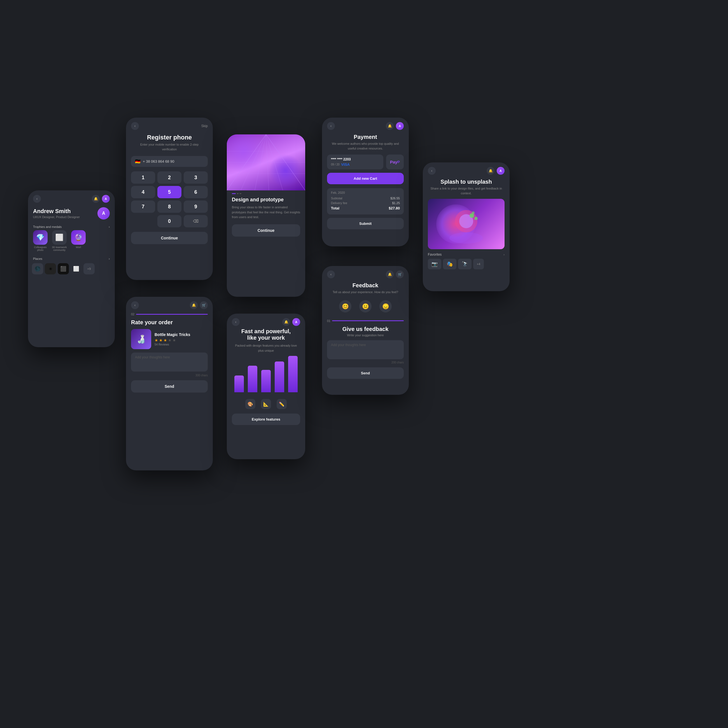 This screenshot has height=728, width=728. What do you see at coordinates (366, 373) in the screenshot?
I see `give-send-button: Send` at bounding box center [366, 373].